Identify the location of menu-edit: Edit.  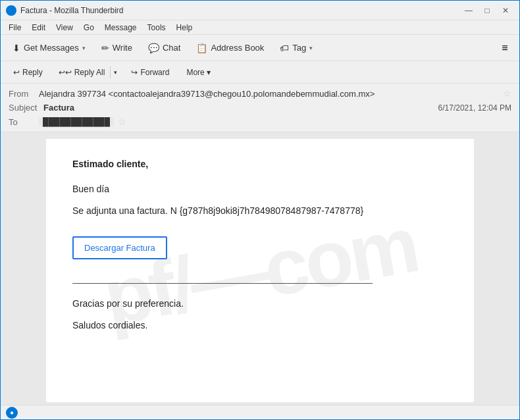
(38, 28).